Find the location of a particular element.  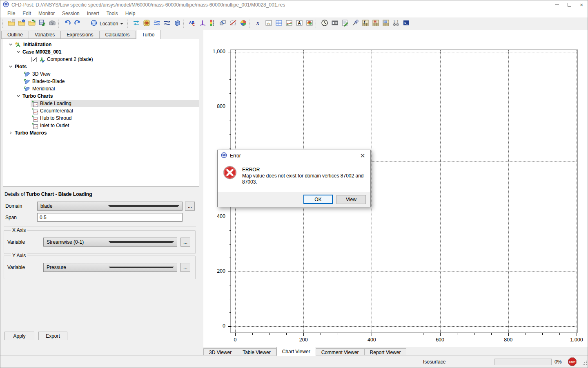

menu-item-insert: Insert is located at coordinates (93, 13).